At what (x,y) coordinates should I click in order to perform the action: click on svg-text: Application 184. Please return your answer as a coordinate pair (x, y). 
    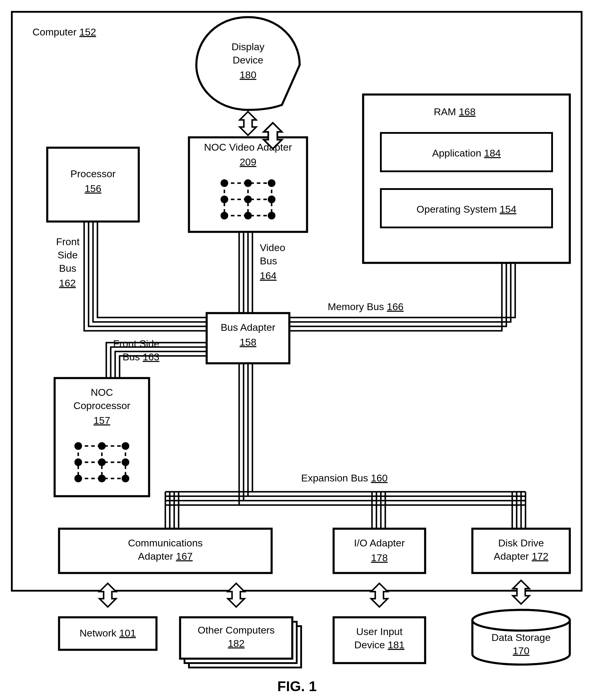
    Looking at the image, I should click on (467, 153).